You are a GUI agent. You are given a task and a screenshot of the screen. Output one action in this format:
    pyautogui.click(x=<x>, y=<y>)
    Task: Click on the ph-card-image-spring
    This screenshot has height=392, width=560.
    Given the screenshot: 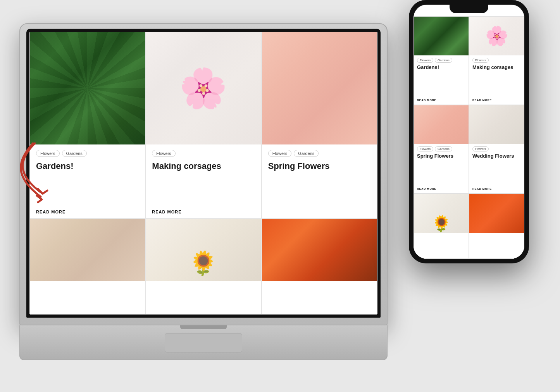 What is the action you would take?
    pyautogui.click(x=441, y=125)
    